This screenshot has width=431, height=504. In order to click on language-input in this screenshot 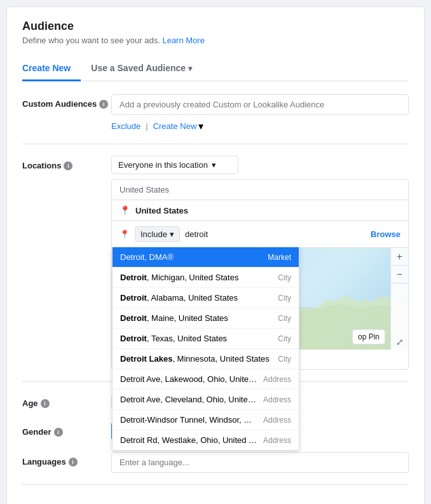, I will do `click(260, 463)`.